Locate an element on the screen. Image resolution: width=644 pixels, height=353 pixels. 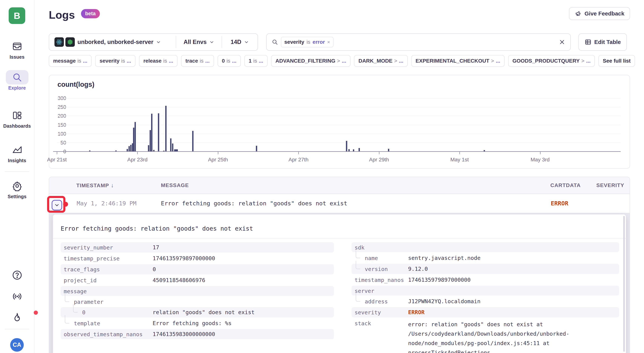
sidebar-divider is located at coordinates (17, 172).